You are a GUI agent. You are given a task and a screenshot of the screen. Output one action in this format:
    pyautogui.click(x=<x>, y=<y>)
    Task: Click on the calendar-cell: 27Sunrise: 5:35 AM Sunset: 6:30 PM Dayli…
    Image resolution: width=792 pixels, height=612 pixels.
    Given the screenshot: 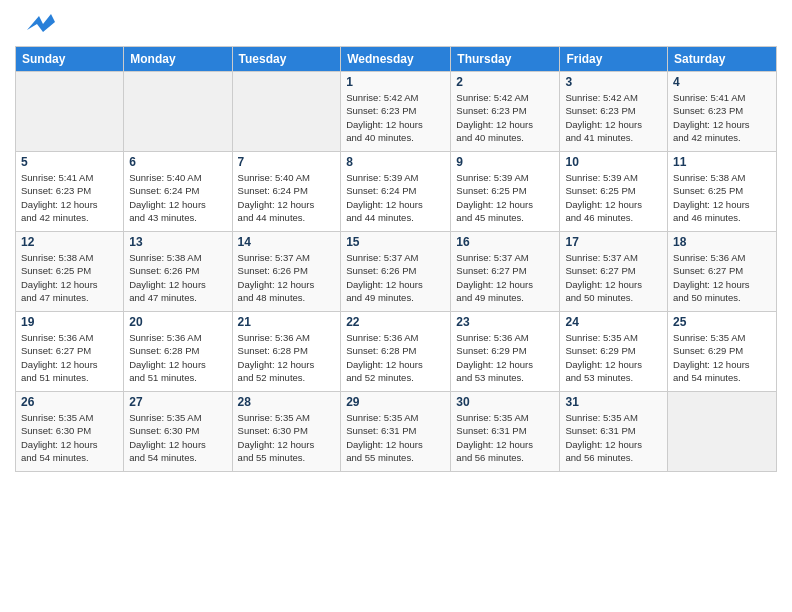 What is the action you would take?
    pyautogui.click(x=178, y=432)
    